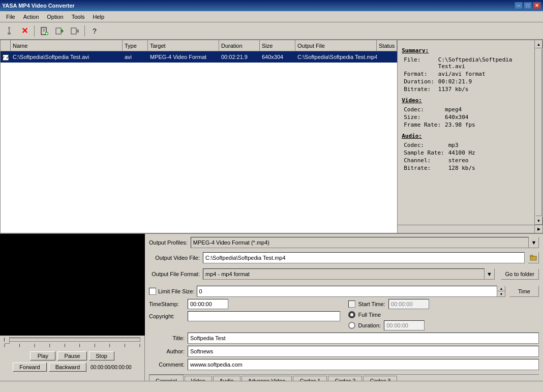 The width and height of the screenshot is (543, 392). I want to click on minimize-button: ─, so click(519, 6).